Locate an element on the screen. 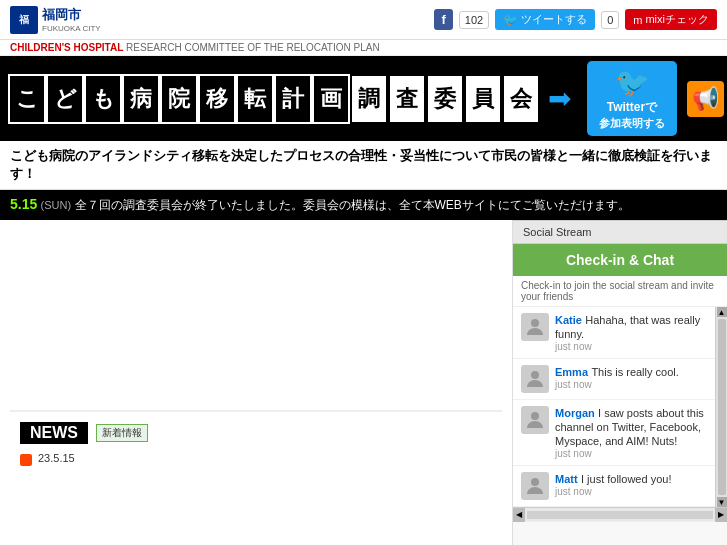 This screenshot has height=545, width=727. banner-char-6: 移 is located at coordinates (217, 99).